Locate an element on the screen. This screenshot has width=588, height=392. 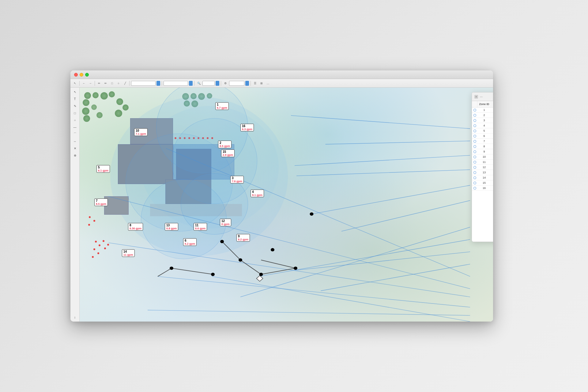
zoom-input is located at coordinates (209, 83).